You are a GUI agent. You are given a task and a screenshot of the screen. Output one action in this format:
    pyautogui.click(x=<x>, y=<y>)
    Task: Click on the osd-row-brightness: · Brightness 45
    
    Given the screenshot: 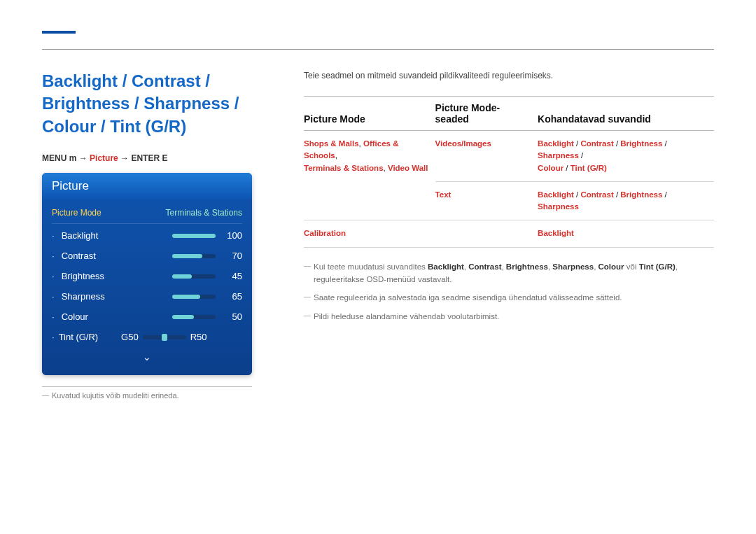 What is the action you would take?
    pyautogui.click(x=147, y=276)
    